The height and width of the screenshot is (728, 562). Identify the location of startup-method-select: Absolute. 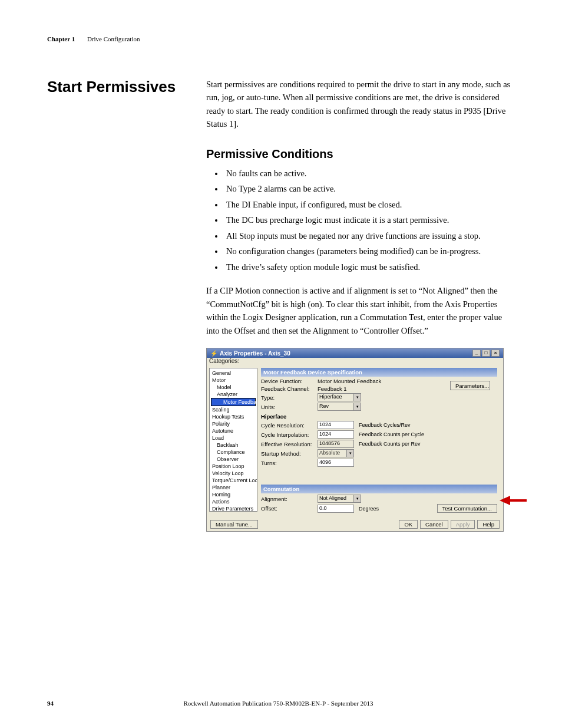
(332, 453).